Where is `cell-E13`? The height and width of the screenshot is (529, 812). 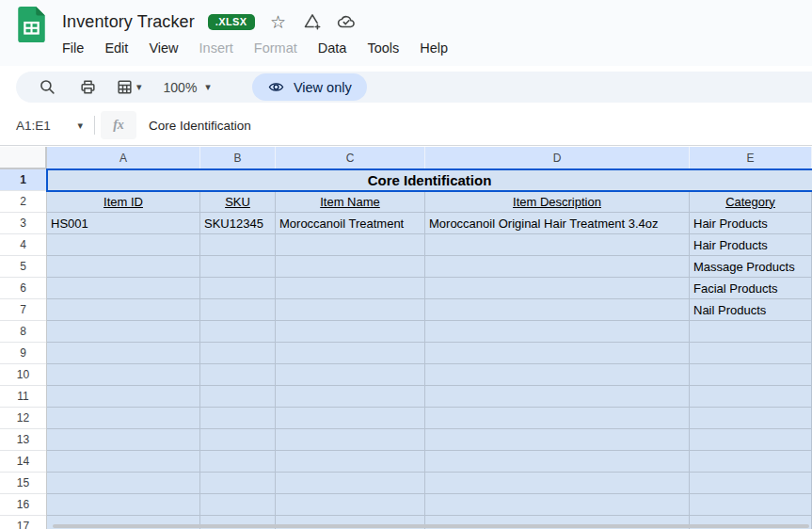
cell-E13 is located at coordinates (751, 441).